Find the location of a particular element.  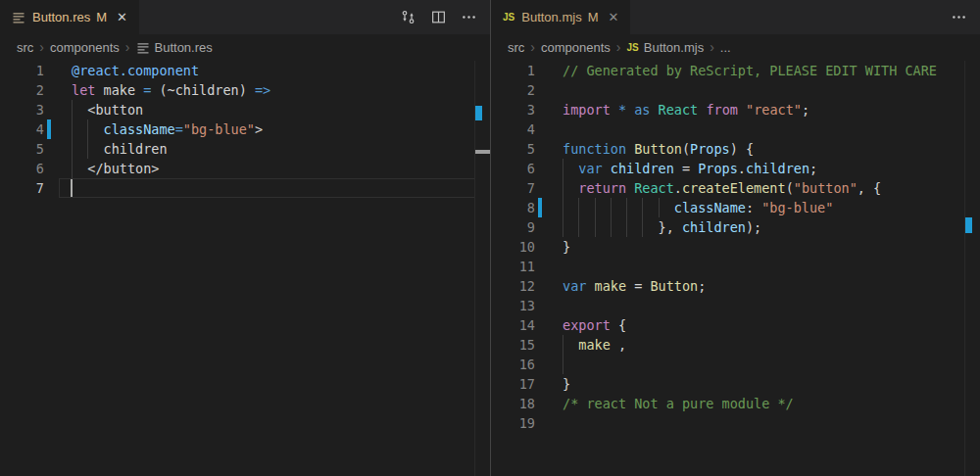

line-number: 5 is located at coordinates (22, 149).